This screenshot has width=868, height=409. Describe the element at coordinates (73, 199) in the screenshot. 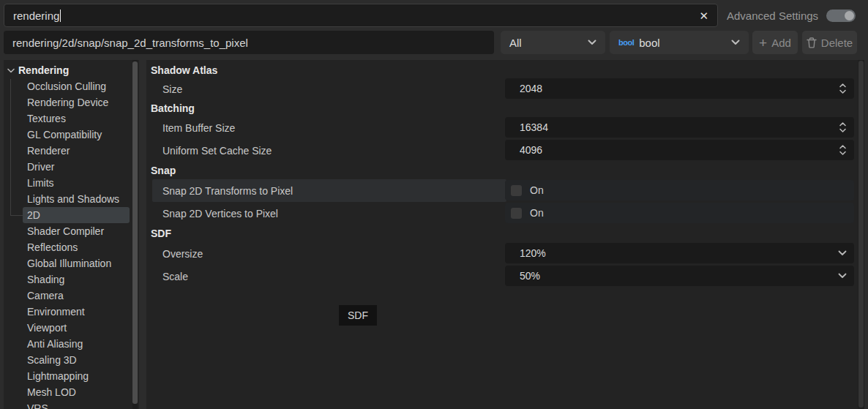

I see `tree-item-label: Lights and Shadows` at that location.